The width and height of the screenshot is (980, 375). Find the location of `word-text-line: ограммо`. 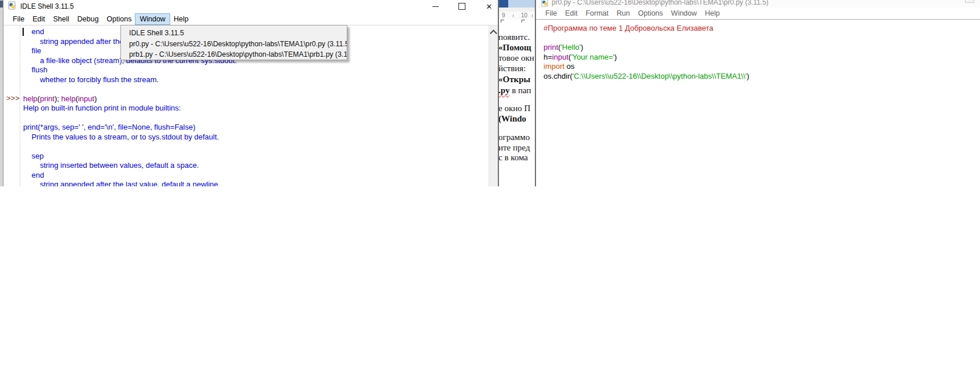

word-text-line: ограммо is located at coordinates (514, 138).